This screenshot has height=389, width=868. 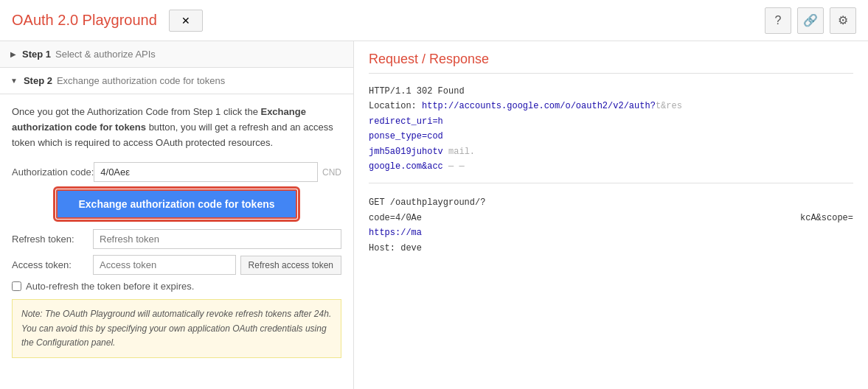 What do you see at coordinates (810, 21) in the screenshot?
I see `header-right: ? 🔗 ⚙` at bounding box center [810, 21].